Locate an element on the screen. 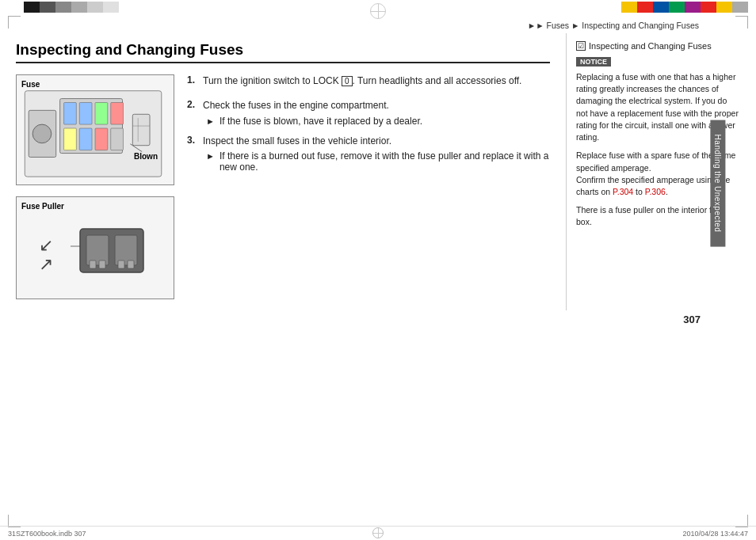  sidebar-title-text: Inspecting and Changing Fuses is located at coordinates (650, 46).